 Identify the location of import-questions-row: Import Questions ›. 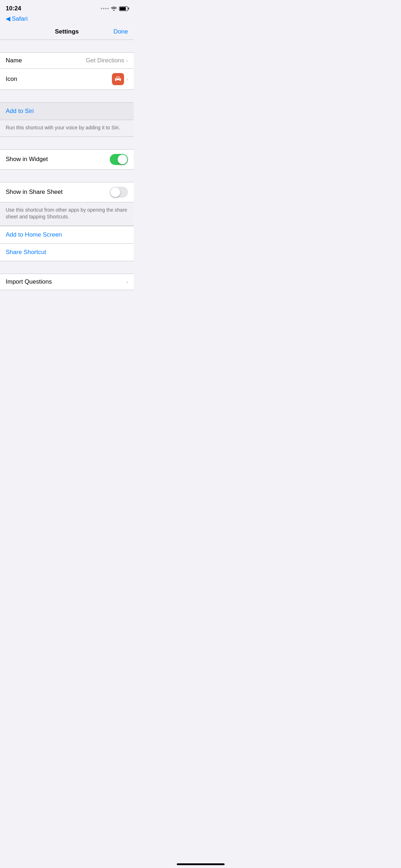
(67, 282).